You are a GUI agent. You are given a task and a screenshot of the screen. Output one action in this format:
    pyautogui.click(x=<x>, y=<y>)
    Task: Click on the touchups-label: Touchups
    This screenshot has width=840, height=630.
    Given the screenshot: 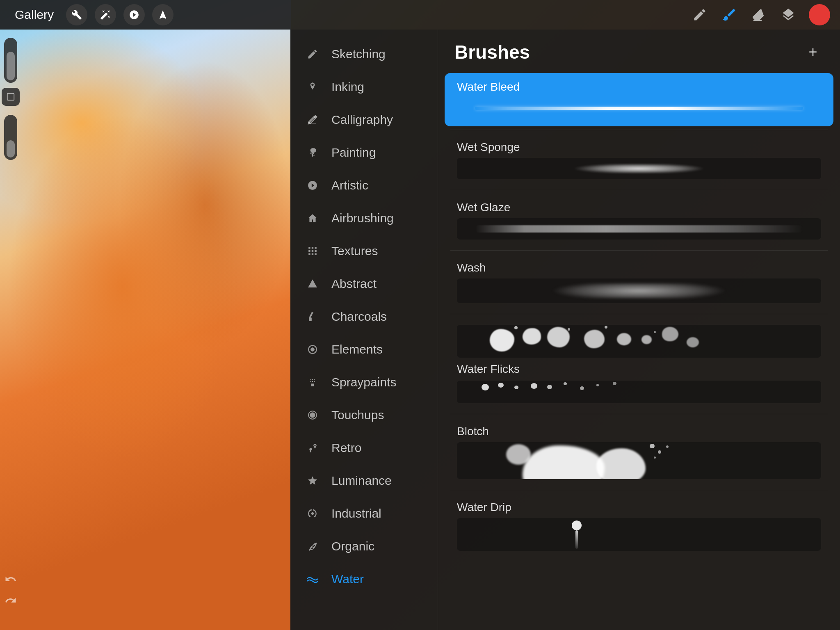 What is the action you would take?
    pyautogui.click(x=358, y=415)
    